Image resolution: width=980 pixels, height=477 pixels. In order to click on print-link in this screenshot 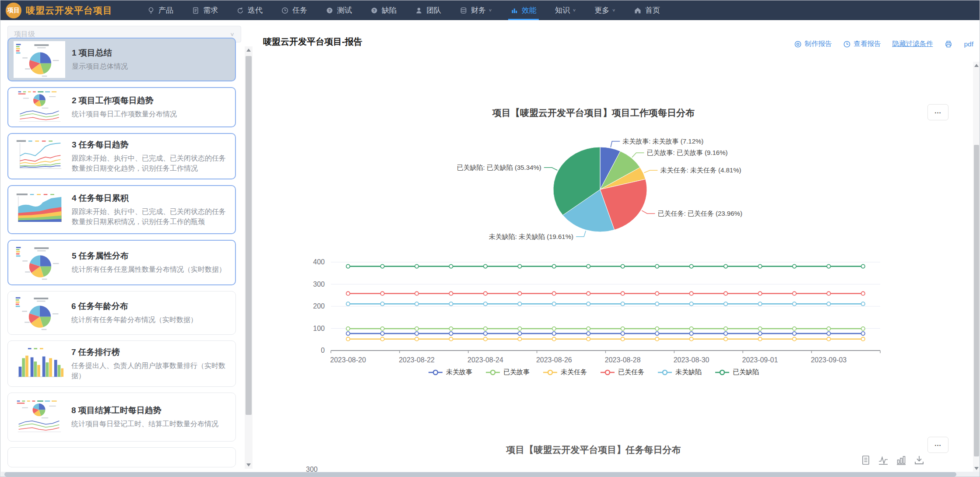, I will do `click(948, 44)`.